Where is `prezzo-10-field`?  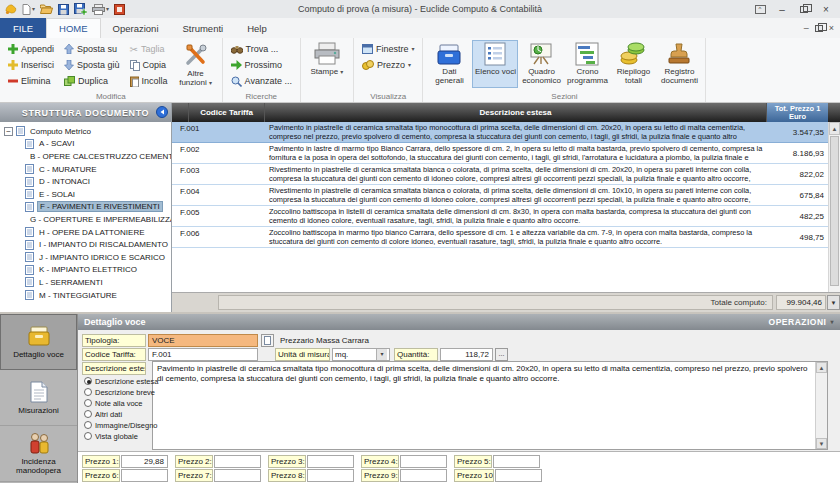 prezzo-10-field is located at coordinates (518, 476).